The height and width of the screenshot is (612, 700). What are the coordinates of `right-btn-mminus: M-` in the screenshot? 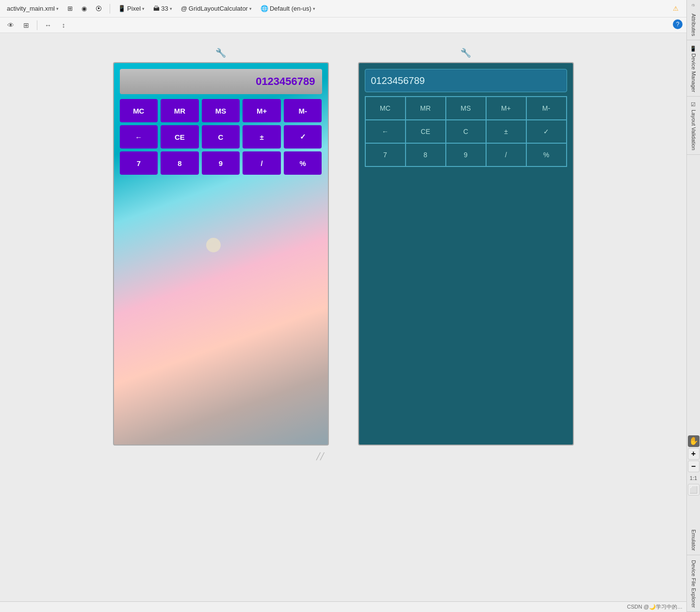 It's located at (546, 108).